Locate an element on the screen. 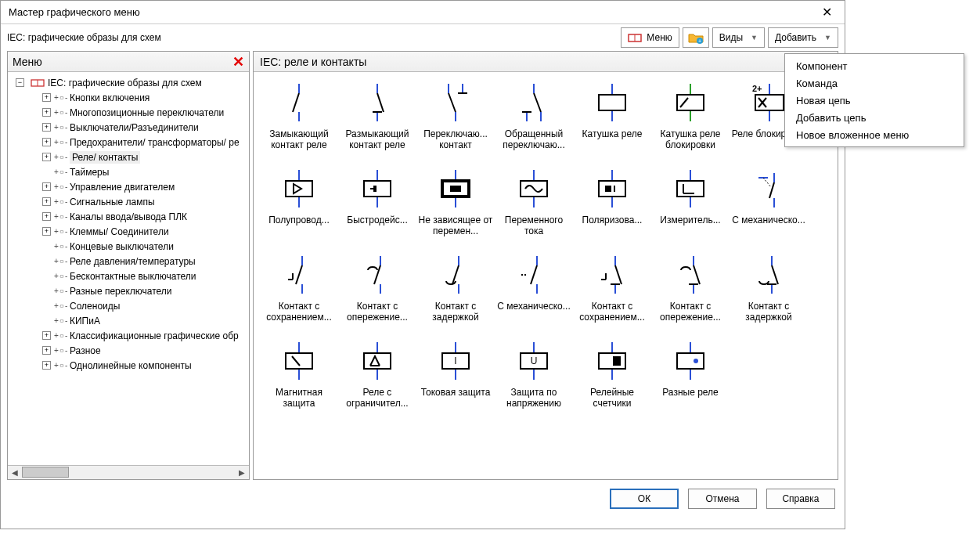 Image resolution: width=980 pixels, height=534 pixels. menu-button: Меню is located at coordinates (650, 38).